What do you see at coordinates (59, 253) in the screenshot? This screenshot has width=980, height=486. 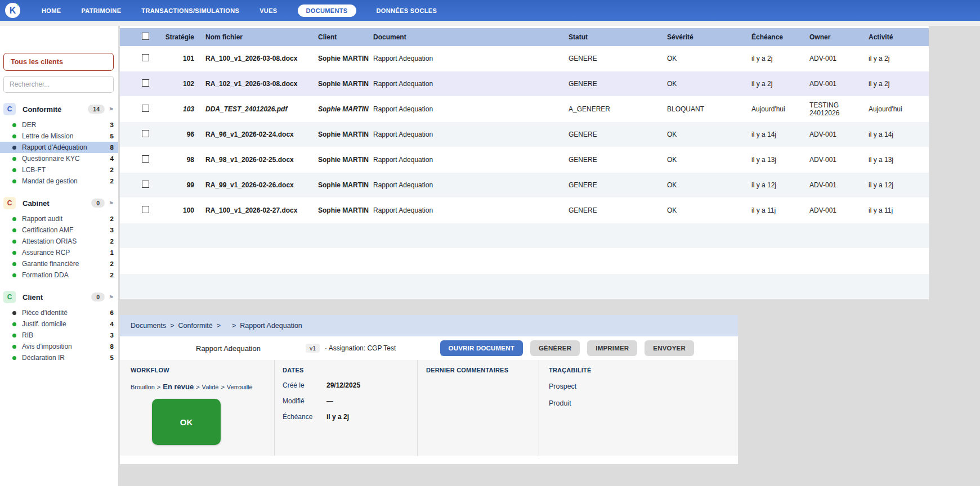 I see `sidebar-item-assurance-rcp: Assurance RCP1` at bounding box center [59, 253].